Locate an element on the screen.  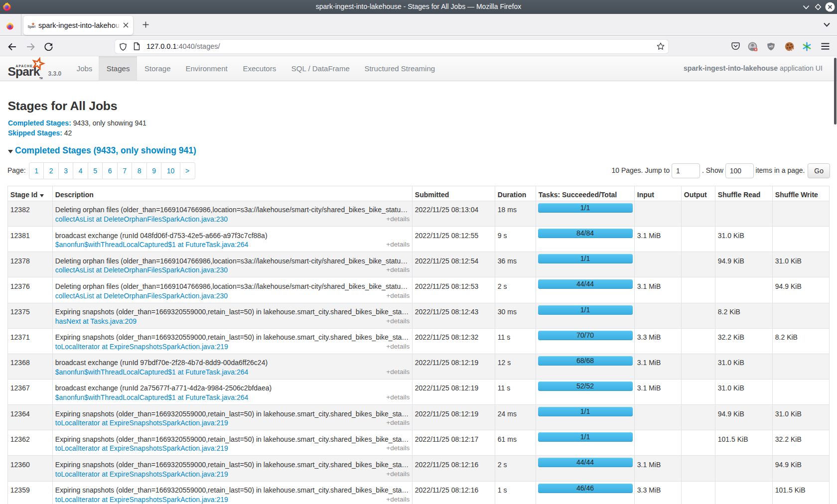
svg-text: TM is located at coordinates (41, 79).